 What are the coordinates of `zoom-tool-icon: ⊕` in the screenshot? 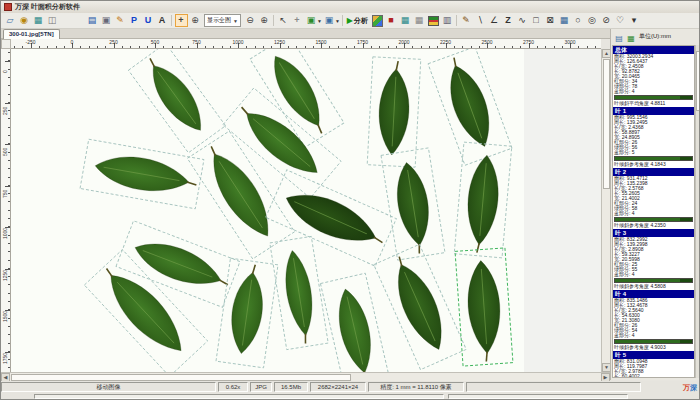 It's located at (196, 20).